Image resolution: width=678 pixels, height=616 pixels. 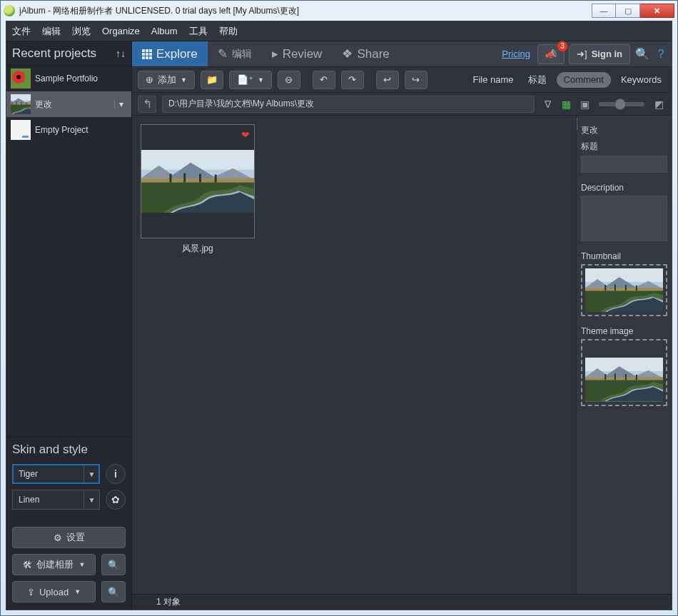 What do you see at coordinates (246, 80) in the screenshot?
I see `page-plus-icon: 📄⁺` at bounding box center [246, 80].